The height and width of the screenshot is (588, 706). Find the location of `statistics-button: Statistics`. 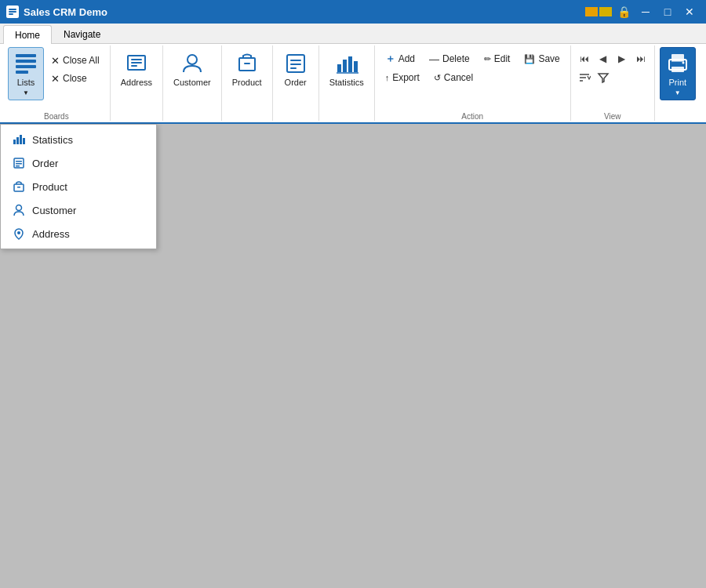

statistics-button: Statistics is located at coordinates (347, 74).